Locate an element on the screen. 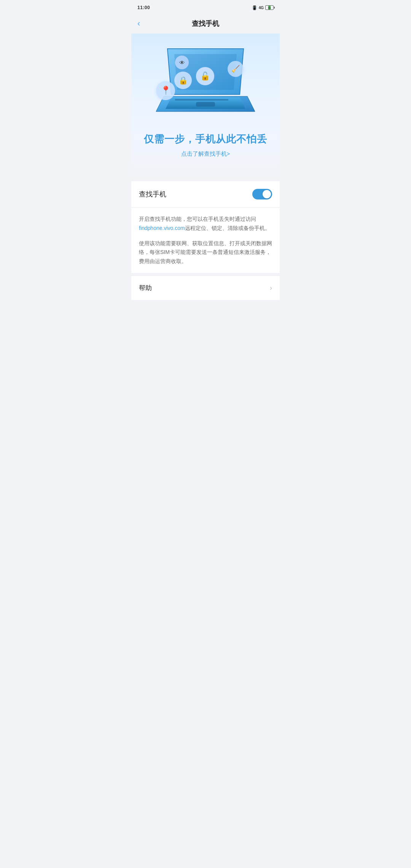 This screenshot has height=868, width=411. hero-tagline: 仅需一步，手机从此不怕丢 is located at coordinates (206, 139).